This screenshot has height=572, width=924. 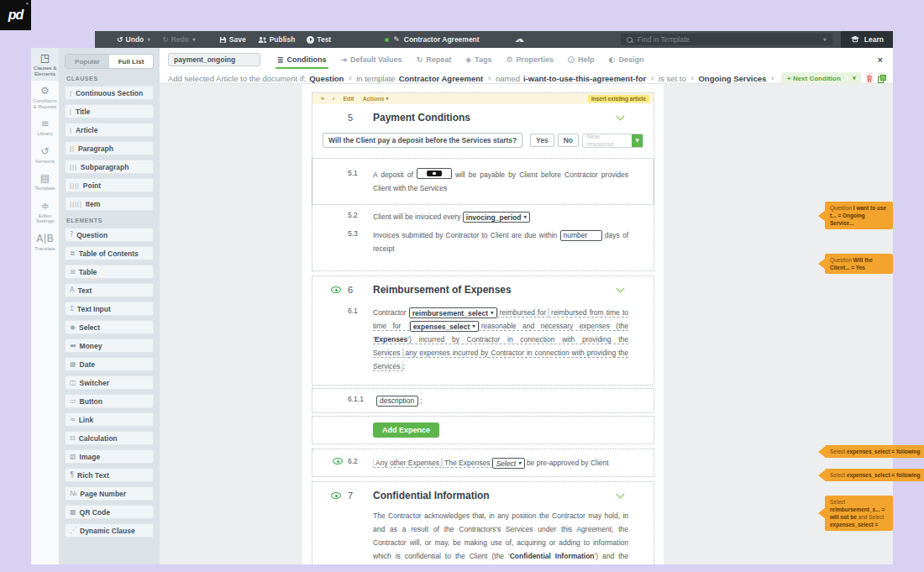 I want to click on rail-item-translate: A|BTranslate, so click(x=45, y=242).